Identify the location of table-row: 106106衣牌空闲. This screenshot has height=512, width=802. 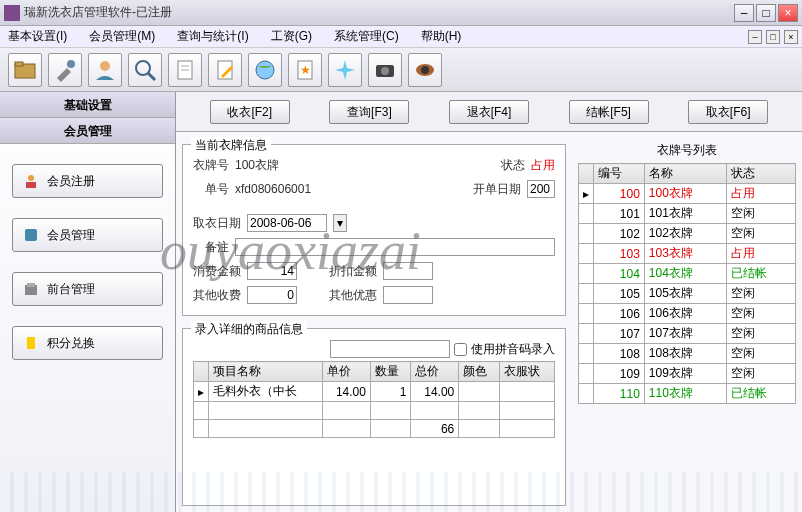
(688, 314).